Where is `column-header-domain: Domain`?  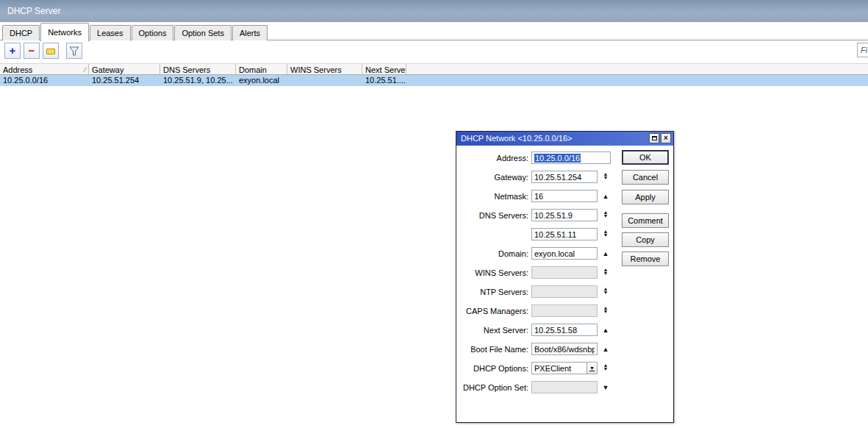 column-header-domain: Domain is located at coordinates (262, 69).